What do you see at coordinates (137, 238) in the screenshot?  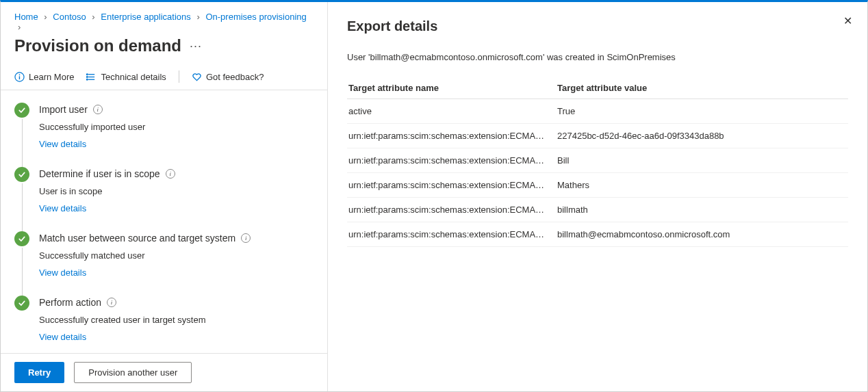 I see `step-title: Match user between source and target sys…` at bounding box center [137, 238].